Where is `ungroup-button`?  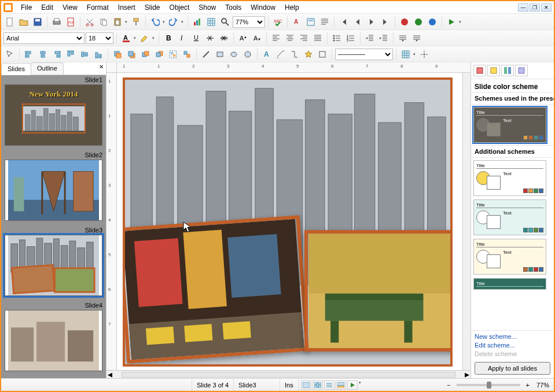
ungroup-button is located at coordinates (187, 54).